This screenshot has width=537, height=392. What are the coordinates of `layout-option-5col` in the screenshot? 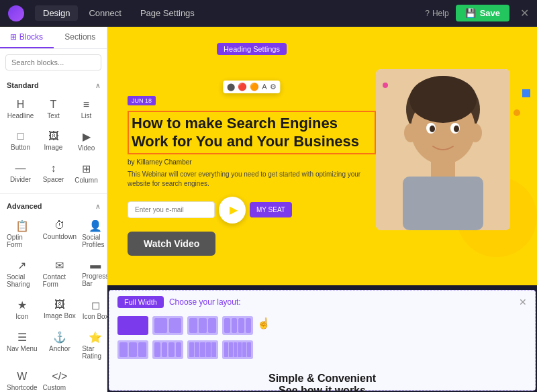 It's located at (203, 350).